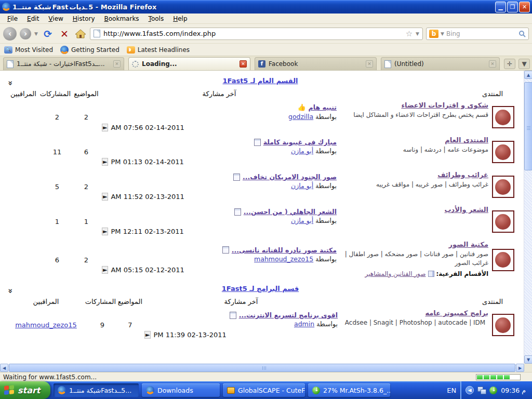 This screenshot has width=532, height=399. Describe the element at coordinates (409, 34) in the screenshot. I see `bookmark-star-icon: ☆` at that location.